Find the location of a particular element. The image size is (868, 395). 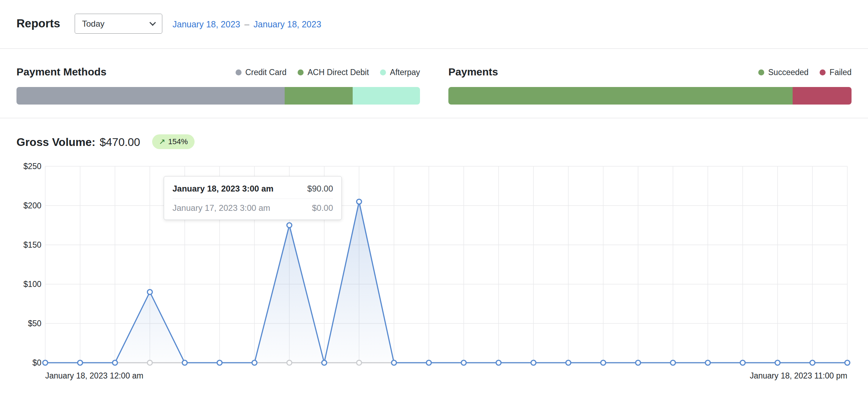

tooltip-previous-label: January 17, 2023 3:00 am is located at coordinates (222, 208).